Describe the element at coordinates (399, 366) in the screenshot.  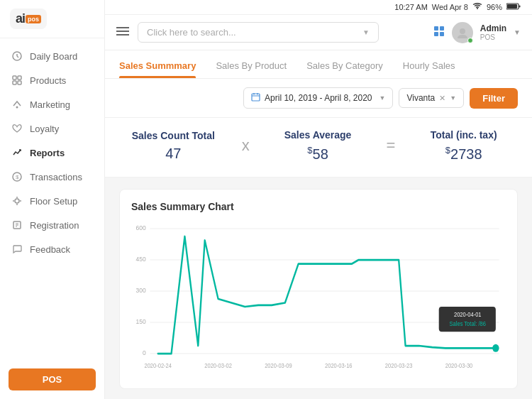
I see `svg-text: 2020-03-23` at that location.